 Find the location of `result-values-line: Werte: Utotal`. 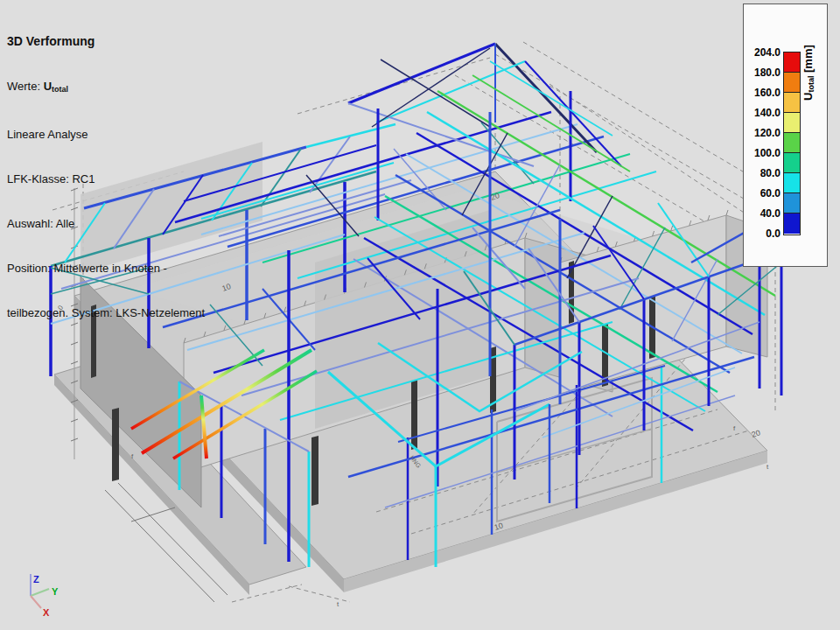

result-values-line: Werte: Utotal is located at coordinates (106, 88).